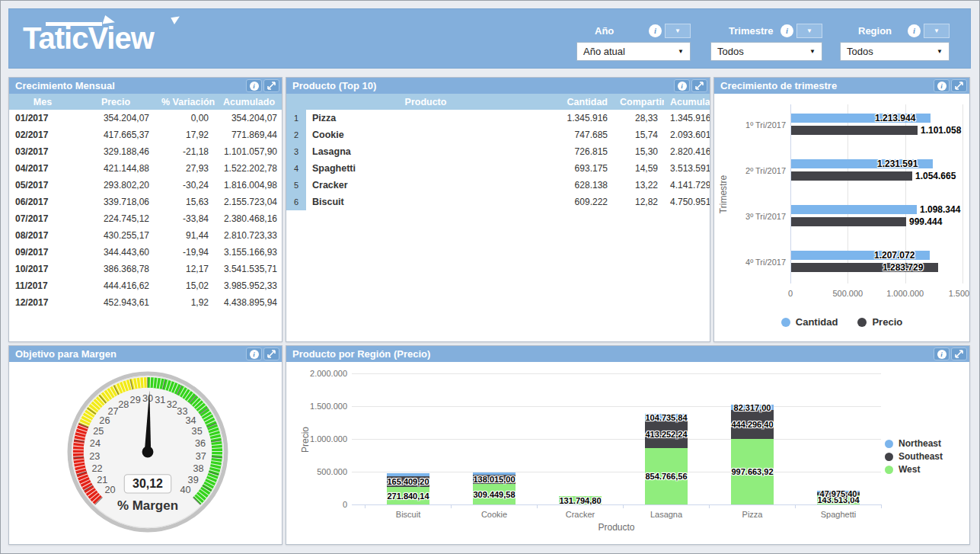 The height and width of the screenshot is (554, 980). Describe the element at coordinates (687, 168) in the screenshot. I see `cell-acumulado: 3.513.591` at that location.